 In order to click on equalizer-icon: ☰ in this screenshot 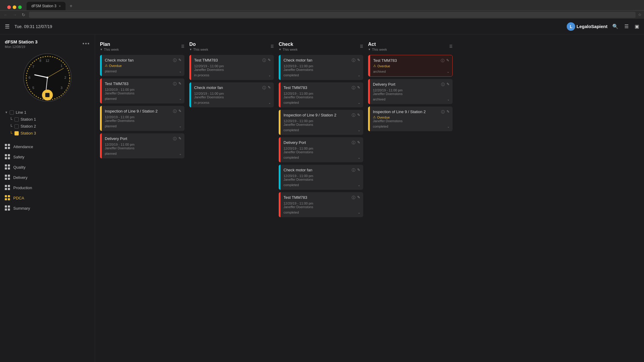, I will do `click(626, 27)`.